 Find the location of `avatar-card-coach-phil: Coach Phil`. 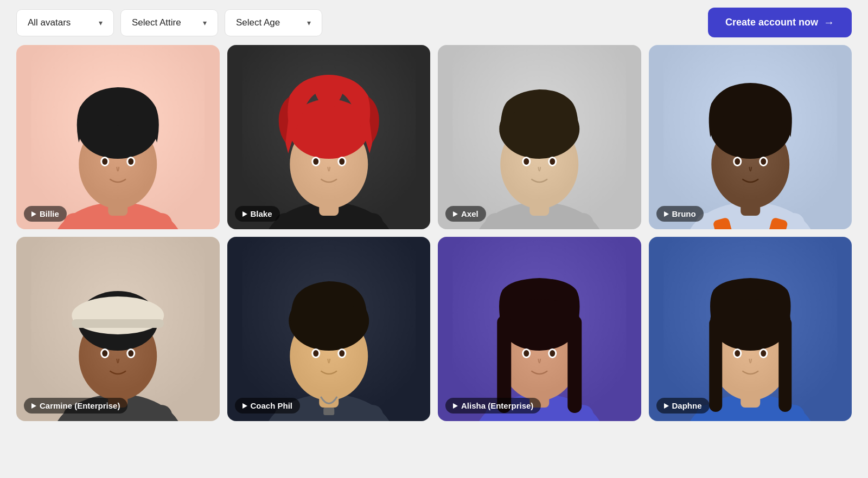

avatar-card-coach-phil: Coach Phil is located at coordinates (329, 329).